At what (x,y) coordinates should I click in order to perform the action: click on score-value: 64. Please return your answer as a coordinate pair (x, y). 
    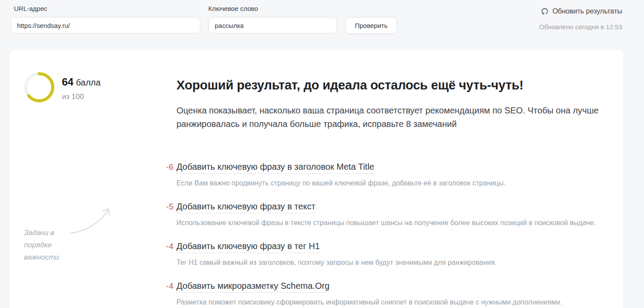
    Looking at the image, I should click on (68, 82).